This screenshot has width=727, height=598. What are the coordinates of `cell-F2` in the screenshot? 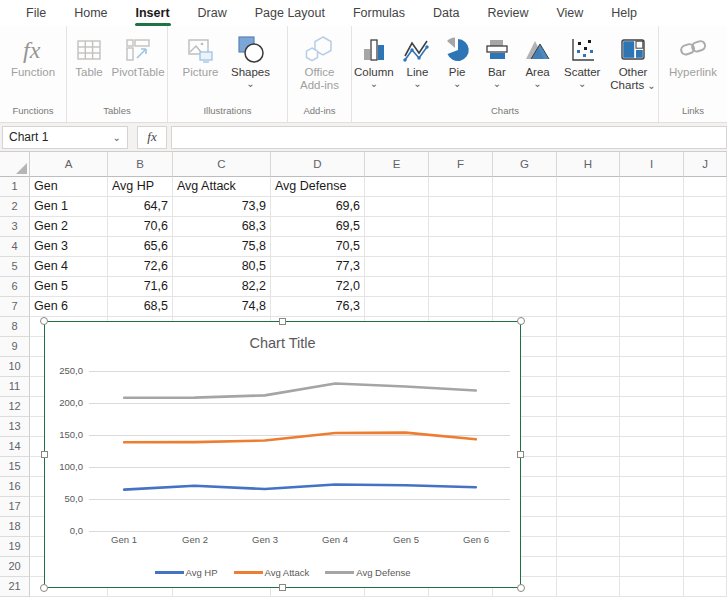 It's located at (461, 207).